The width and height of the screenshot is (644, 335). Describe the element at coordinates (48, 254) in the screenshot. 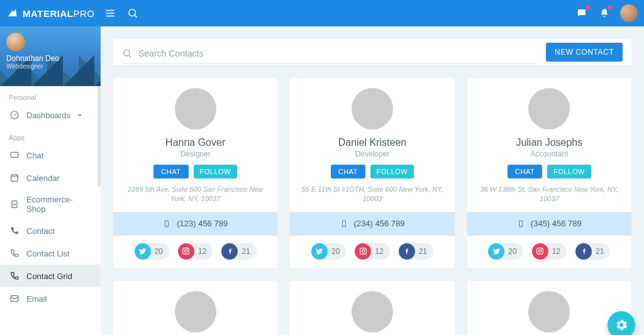

I see `nav-label: Contact List` at that location.